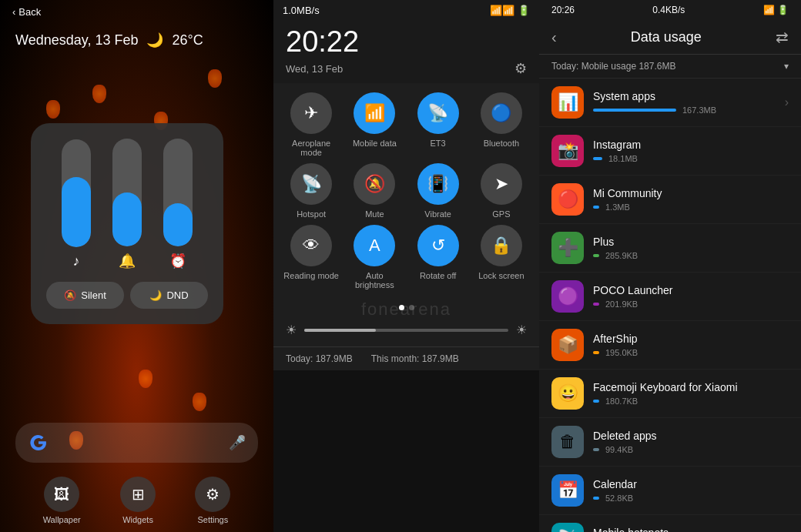  Describe the element at coordinates (438, 125) in the screenshot. I see `qs-item-2: 📡ET3` at that location.